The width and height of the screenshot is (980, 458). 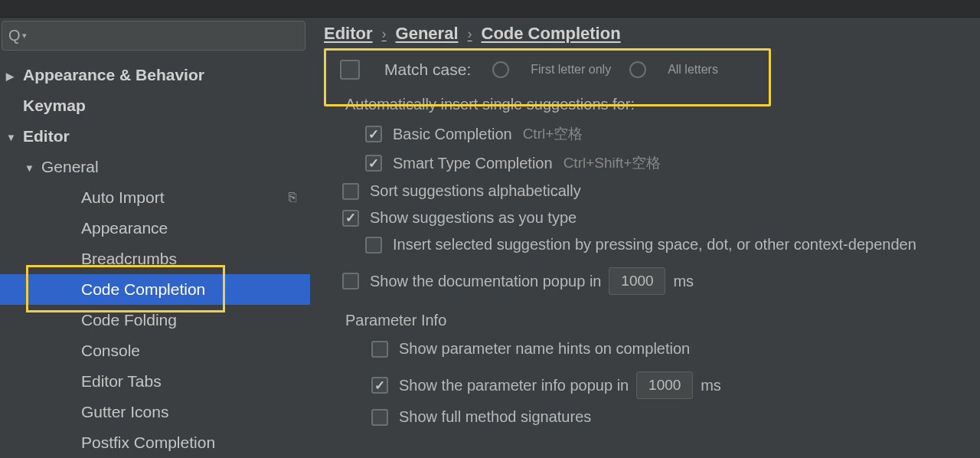 What do you see at coordinates (473, 218) in the screenshot?
I see `show-suggestions-label: Show suggestions as you type` at bounding box center [473, 218].